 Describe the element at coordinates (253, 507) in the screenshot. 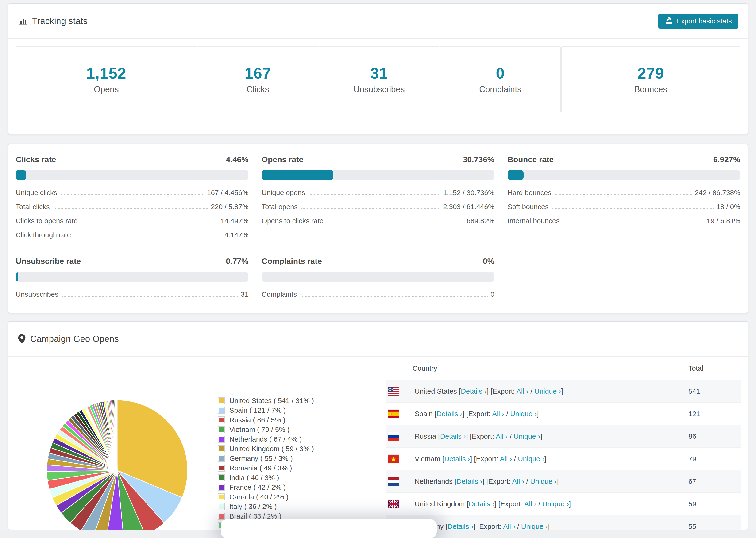

I see `legend-label: Italy ( 36 / 2% )` at that location.